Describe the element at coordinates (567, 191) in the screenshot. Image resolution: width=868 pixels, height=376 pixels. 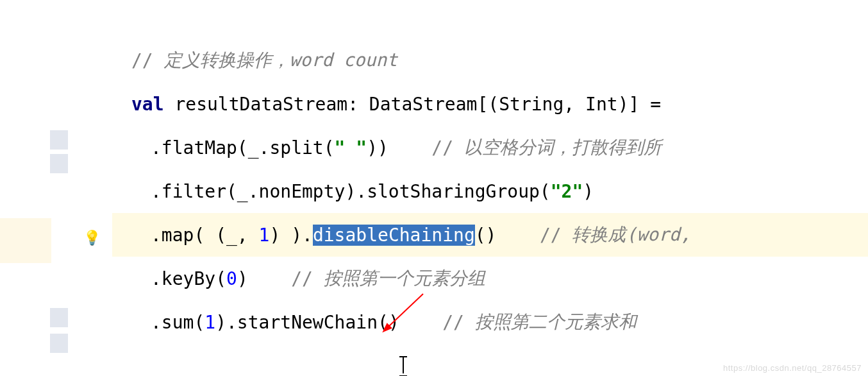
I see `string-literal: "2"` at that location.